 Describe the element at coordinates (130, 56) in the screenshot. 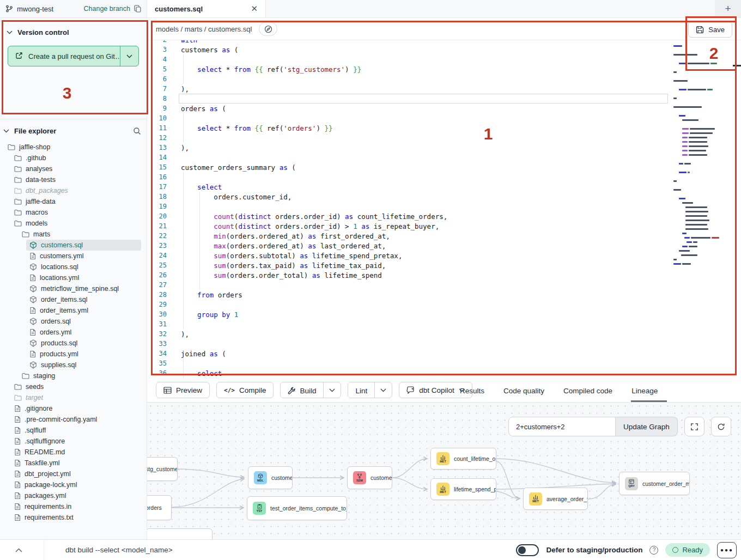

I see `create-pr-caret` at that location.